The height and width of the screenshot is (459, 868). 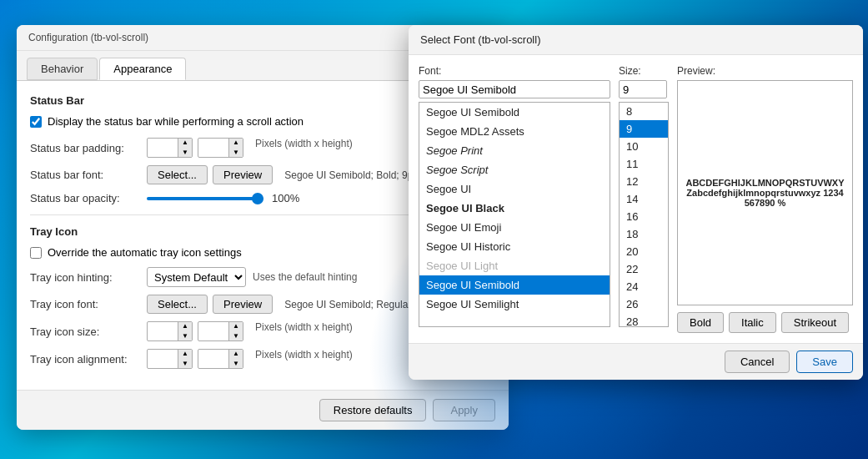 What do you see at coordinates (185, 359) in the screenshot?
I see `tray-align-x-arrows: ▲ ▼` at bounding box center [185, 359].